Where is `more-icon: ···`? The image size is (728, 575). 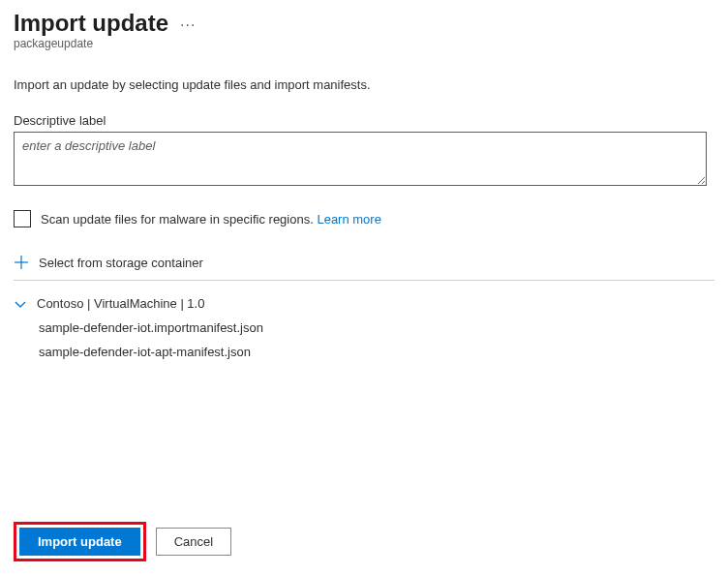 more-icon: ··· is located at coordinates (188, 23).